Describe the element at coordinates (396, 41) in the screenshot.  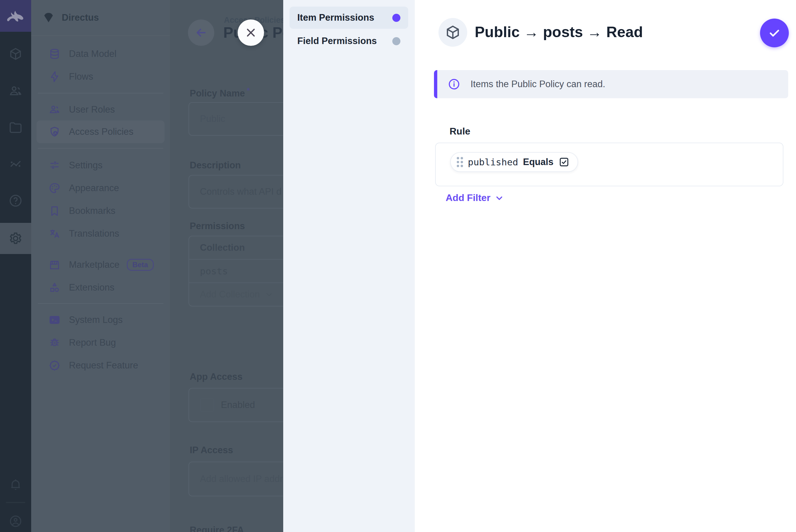
I see `inactive-dot-icon` at that location.